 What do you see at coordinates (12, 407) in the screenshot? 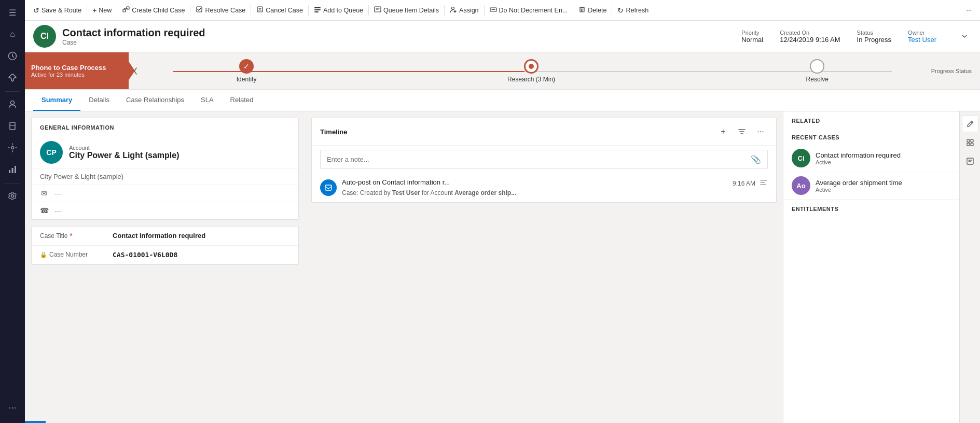
I see `more-nav-icon: ···` at bounding box center [12, 407].